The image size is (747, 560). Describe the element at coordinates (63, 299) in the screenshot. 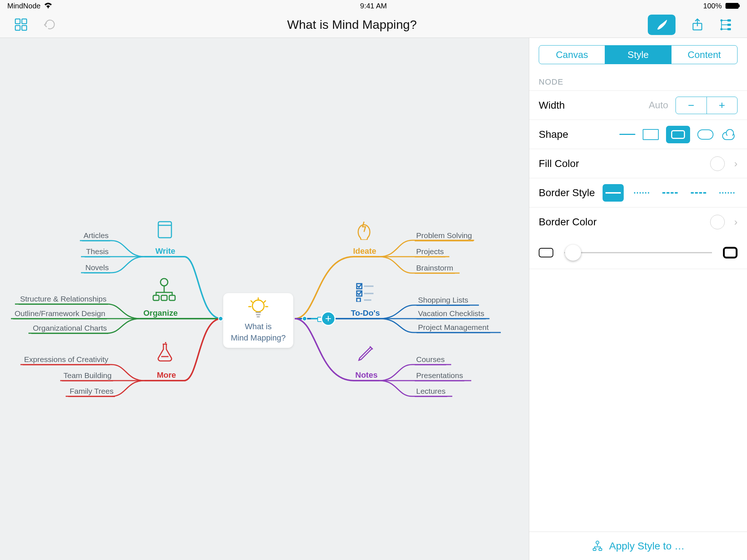

I see `leaf-structure: Structure & Relationships` at that location.